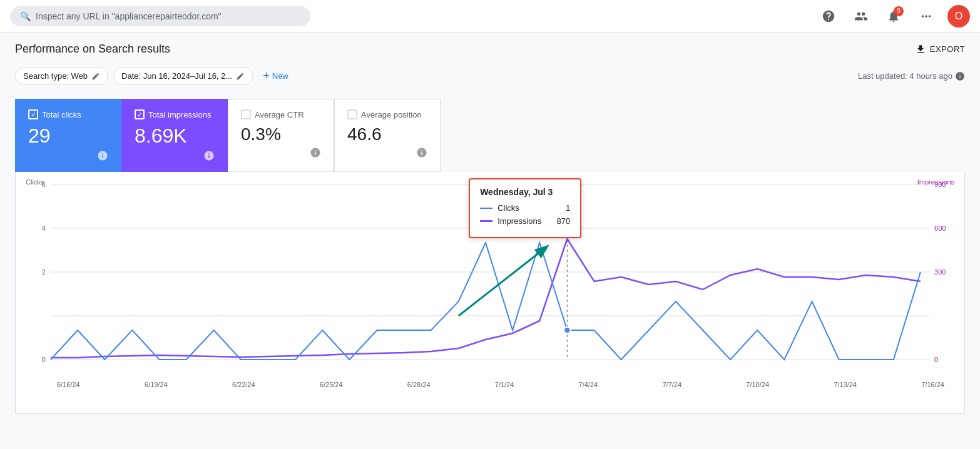 The height and width of the screenshot is (449, 980). What do you see at coordinates (68, 114) in the screenshot?
I see `total-clicks-header: ✓ Total clicks` at bounding box center [68, 114].